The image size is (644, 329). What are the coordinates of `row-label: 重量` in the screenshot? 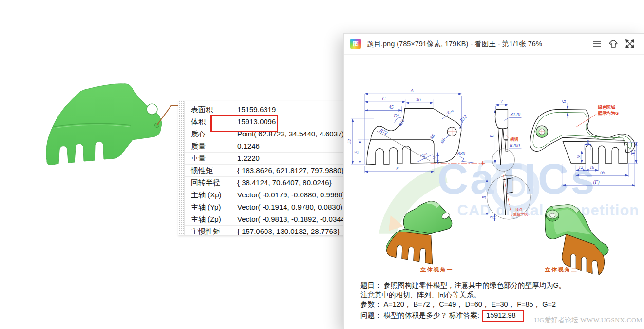 It's located at (209, 158).